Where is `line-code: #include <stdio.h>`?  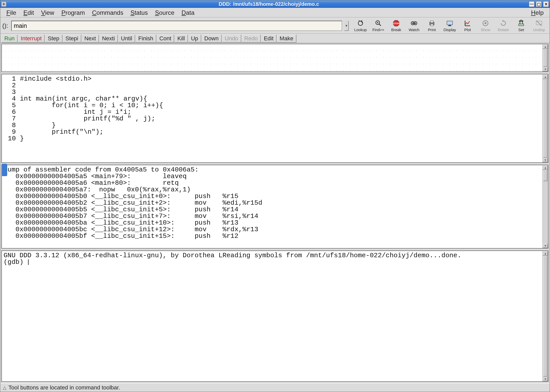
line-code: #include <stdio.h> is located at coordinates (56, 79).